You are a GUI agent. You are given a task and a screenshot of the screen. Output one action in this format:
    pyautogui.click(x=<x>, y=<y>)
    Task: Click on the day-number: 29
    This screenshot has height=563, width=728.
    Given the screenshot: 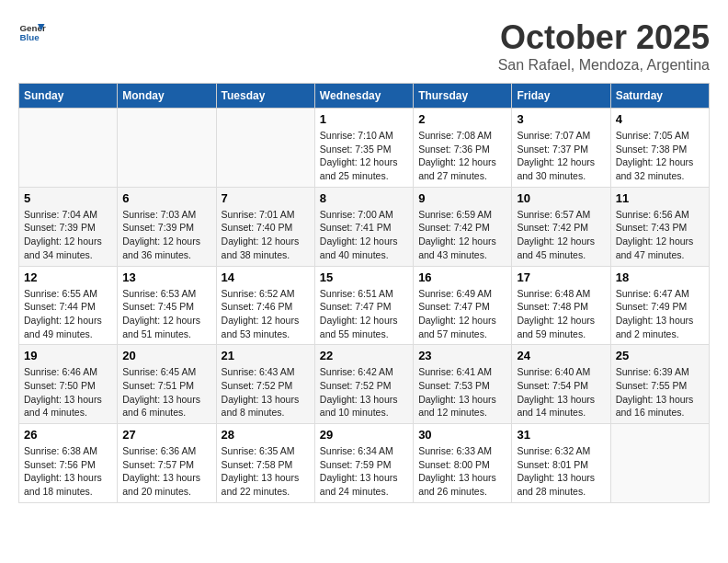 What is the action you would take?
    pyautogui.click(x=364, y=434)
    